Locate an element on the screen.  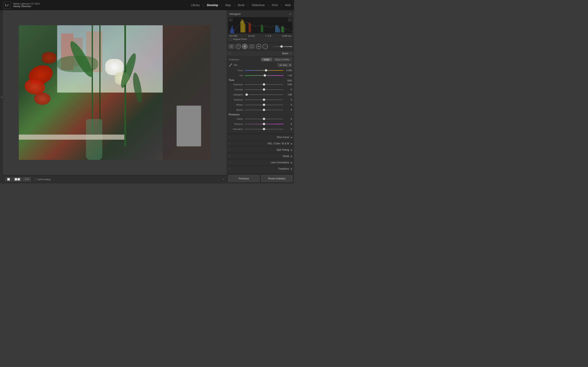
tone-curve-arrow: ◀ is located at coordinates (291, 137).